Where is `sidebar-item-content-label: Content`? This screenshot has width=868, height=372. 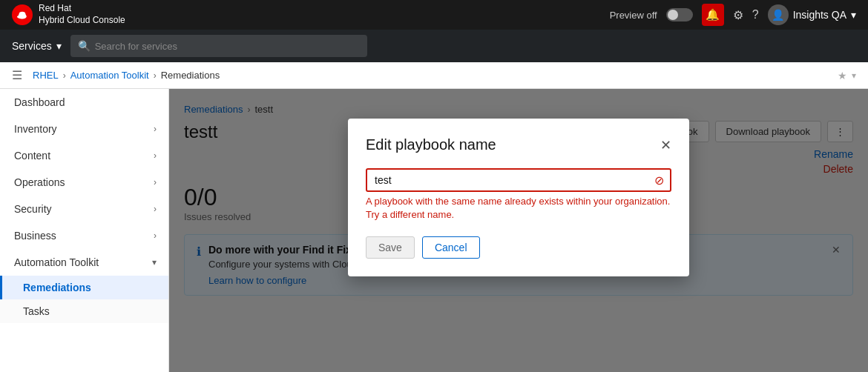
sidebar-item-content-label: Content is located at coordinates (33, 156).